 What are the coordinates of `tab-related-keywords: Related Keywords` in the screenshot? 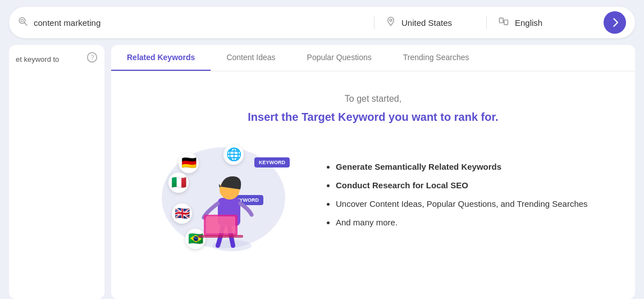 It's located at (161, 58).